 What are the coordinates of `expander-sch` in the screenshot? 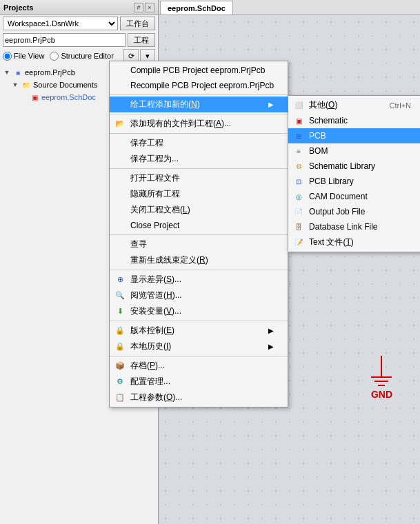 It's located at (23, 97).